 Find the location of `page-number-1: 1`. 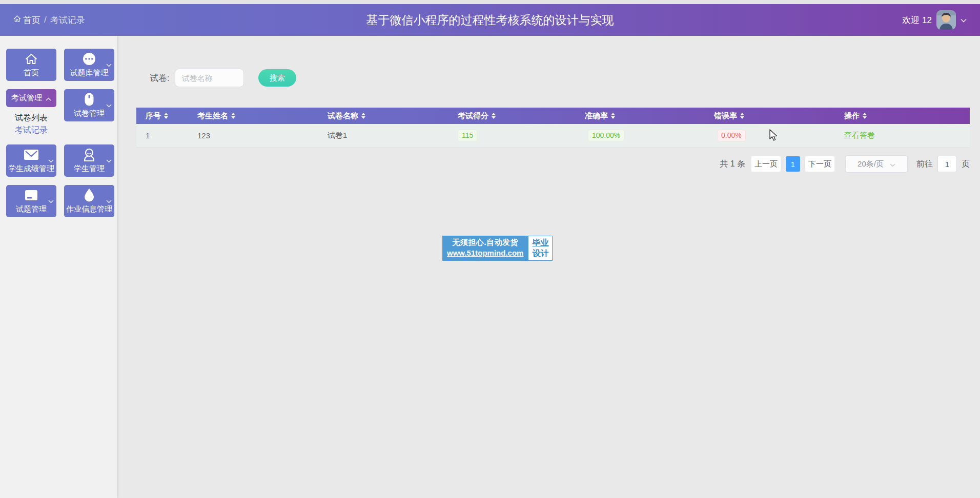

page-number-1: 1 is located at coordinates (793, 164).